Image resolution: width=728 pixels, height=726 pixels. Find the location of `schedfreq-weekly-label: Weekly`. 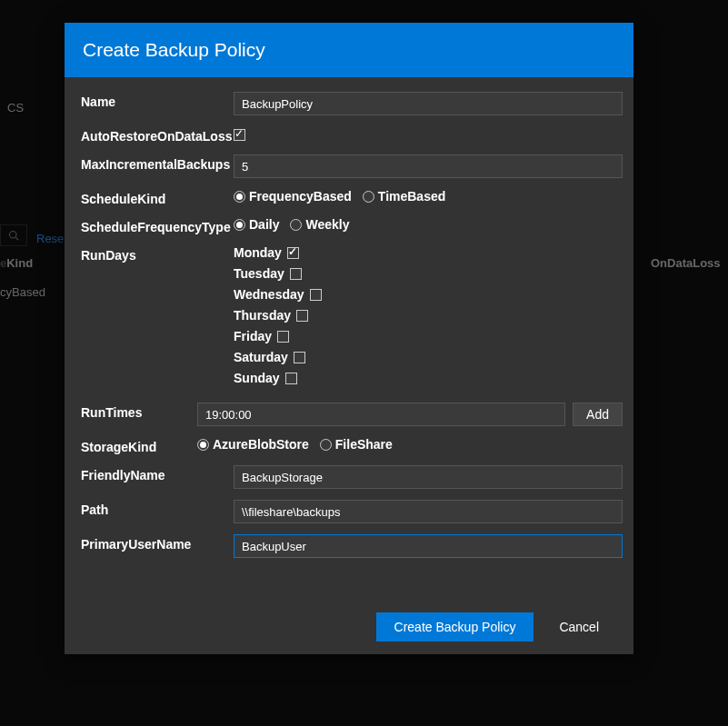

schedfreq-weekly-label: Weekly is located at coordinates (327, 224).